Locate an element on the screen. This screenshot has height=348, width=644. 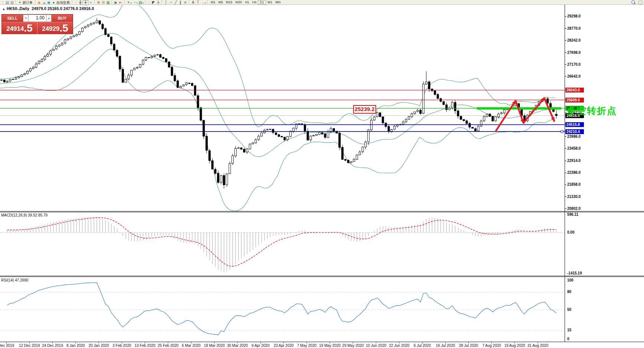
price-axis-label-26043.0: 26043.0 is located at coordinates (575, 90).